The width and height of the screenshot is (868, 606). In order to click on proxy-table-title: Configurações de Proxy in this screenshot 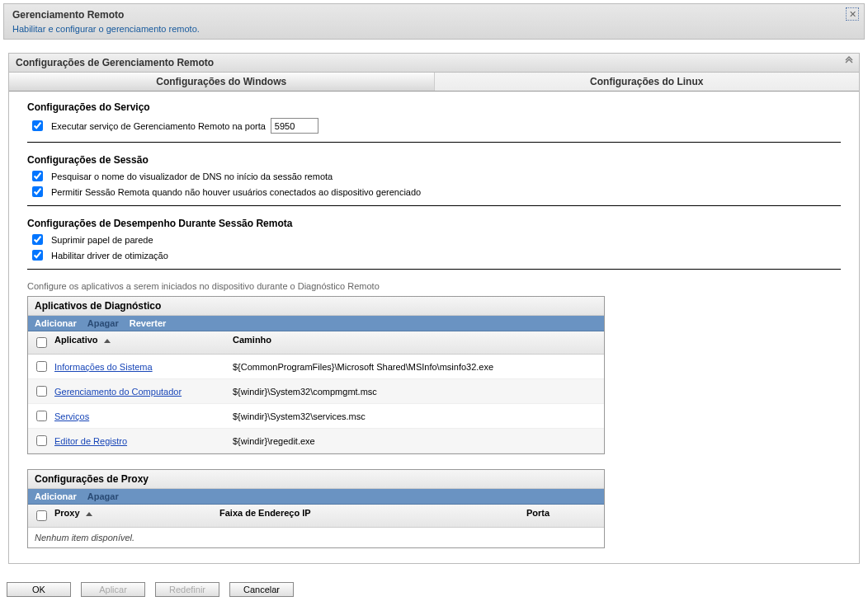, I will do `click(316, 480)`.